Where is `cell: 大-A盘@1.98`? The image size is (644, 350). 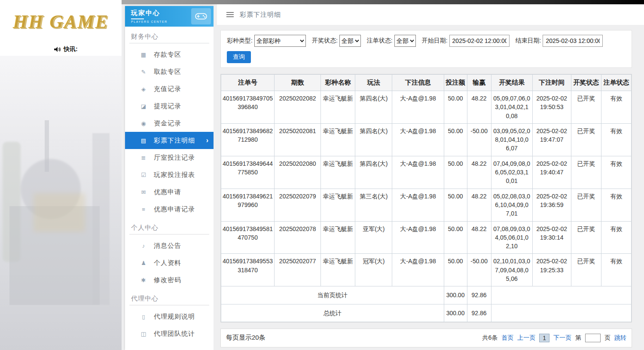
cell: 大-A盘@1.98 is located at coordinates (418, 237).